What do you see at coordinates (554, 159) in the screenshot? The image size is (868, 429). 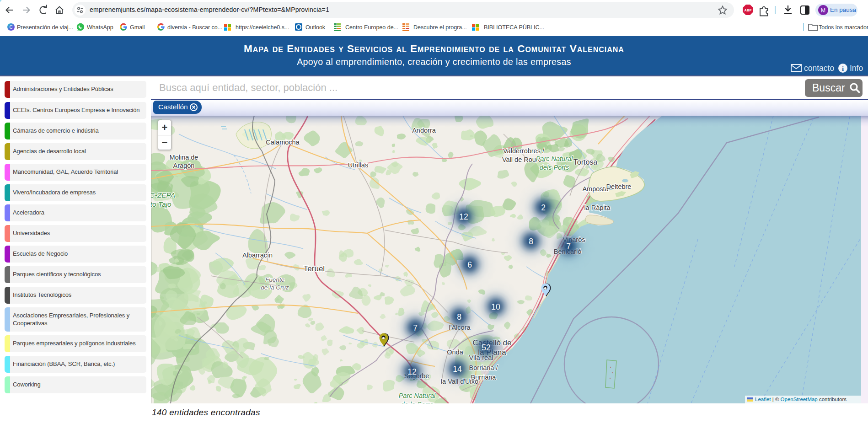 I see `svg-text: Parc Natural` at bounding box center [554, 159].